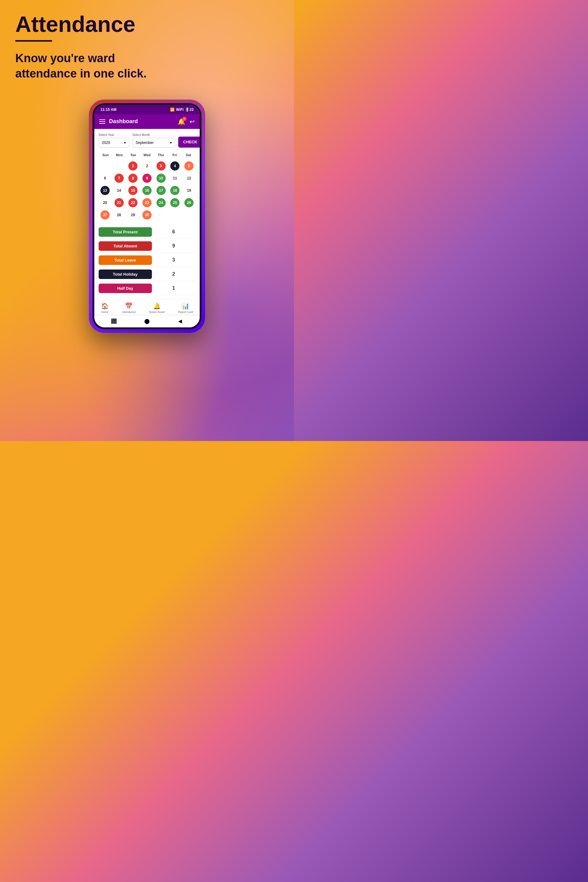 The width and height of the screenshot is (588, 882). Describe the element at coordinates (147, 166) in the screenshot. I see `calendar-day-2: 2` at that location.